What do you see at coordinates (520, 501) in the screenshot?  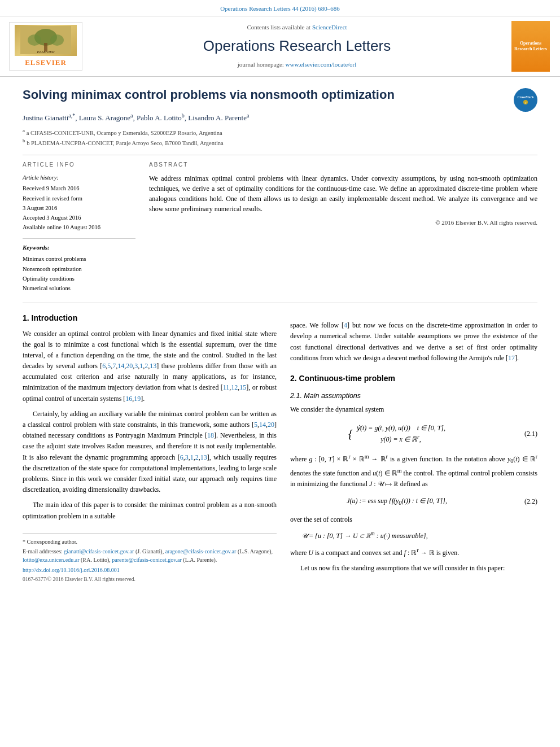 I see `eq-2-2-number: (2.2)` at bounding box center [520, 501].